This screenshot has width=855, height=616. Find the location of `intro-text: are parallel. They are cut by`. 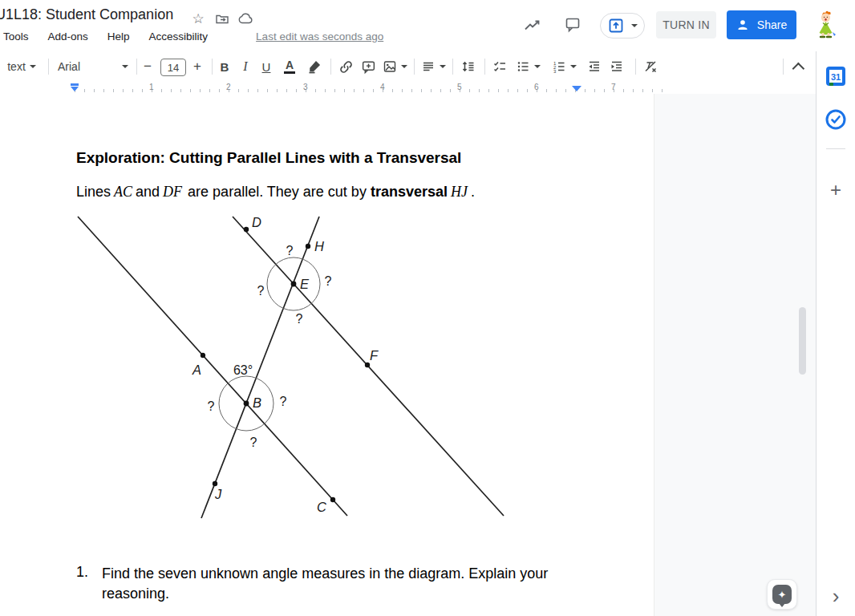

intro-text: are parallel. They are cut by is located at coordinates (279, 192).